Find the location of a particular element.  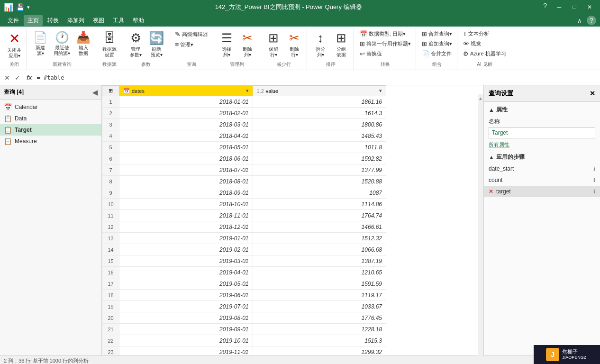

merge-queries-label: 合并查询▾ is located at coordinates (440, 34).